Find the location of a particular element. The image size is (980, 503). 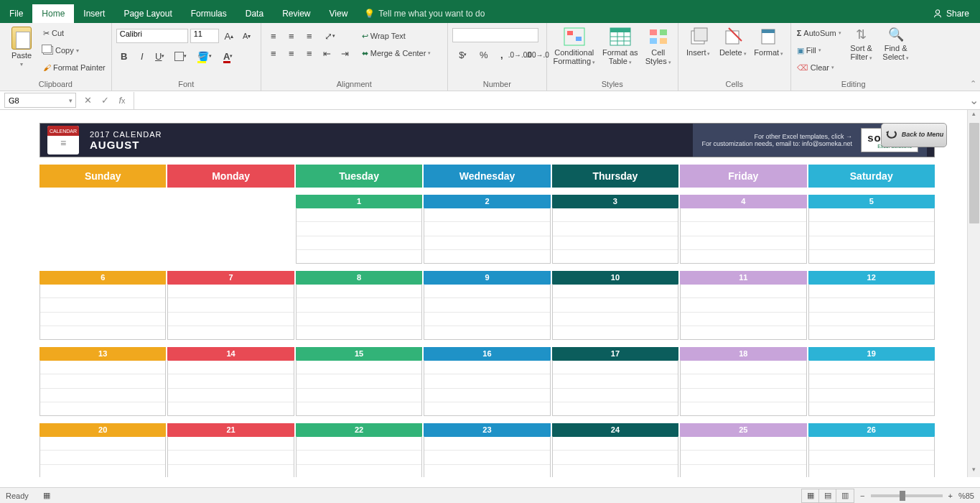

calendar-cell: 23 is located at coordinates (487, 450).